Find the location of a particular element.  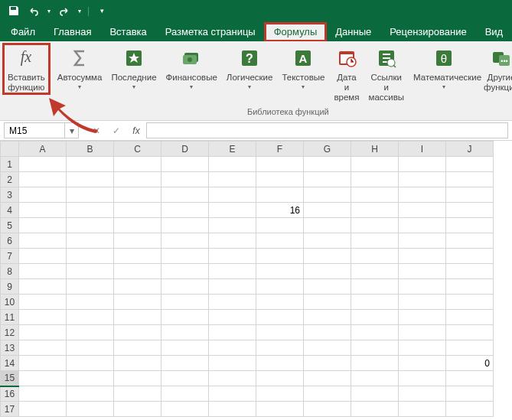

row-header: 5 is located at coordinates (10, 226).